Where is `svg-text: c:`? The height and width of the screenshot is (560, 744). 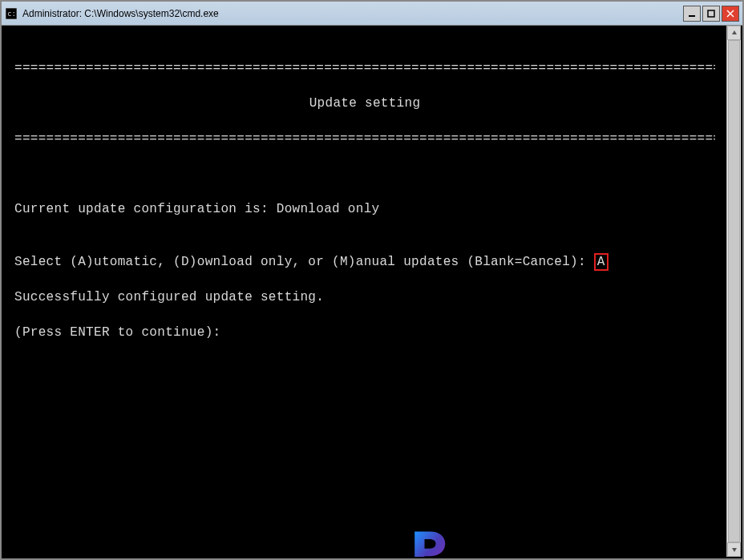 svg-text: c: is located at coordinates (11, 14).